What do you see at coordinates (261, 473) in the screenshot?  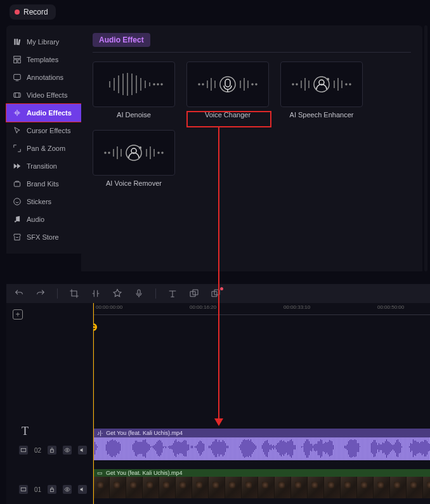 I see `video-clip-header: ▭ Get You (feat. Kali Uchis).mp4` at bounding box center [261, 473].